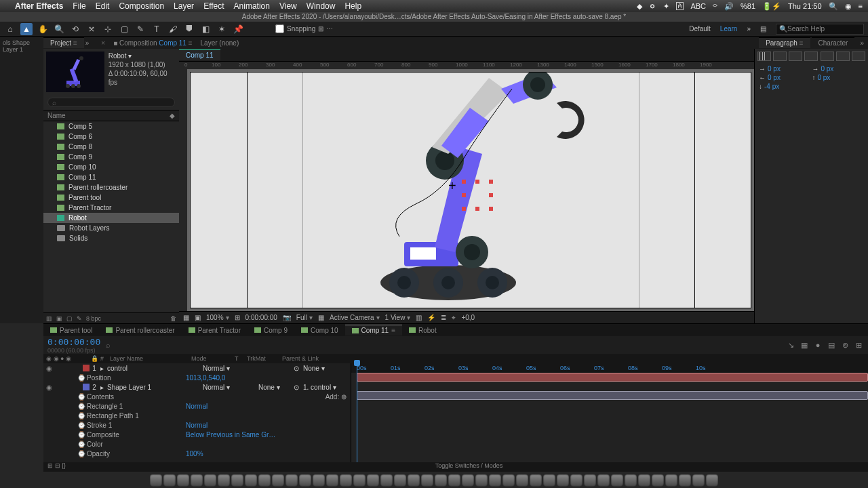 This screenshot has height=488, width=868. What do you see at coordinates (374, 330) in the screenshot?
I see `timeline-tab: Comp 11 ≡` at bounding box center [374, 330].